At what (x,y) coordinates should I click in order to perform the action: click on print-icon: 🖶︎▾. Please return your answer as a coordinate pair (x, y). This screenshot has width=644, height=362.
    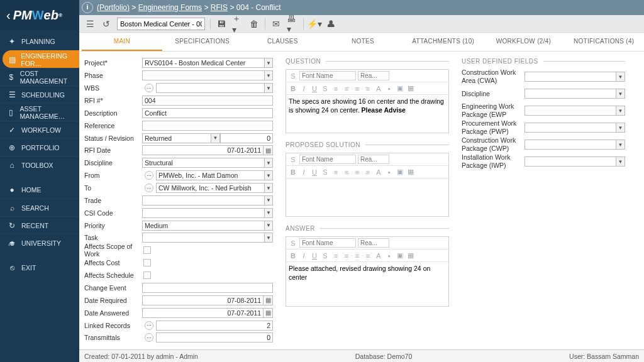
    Looking at the image, I should click on (292, 24).